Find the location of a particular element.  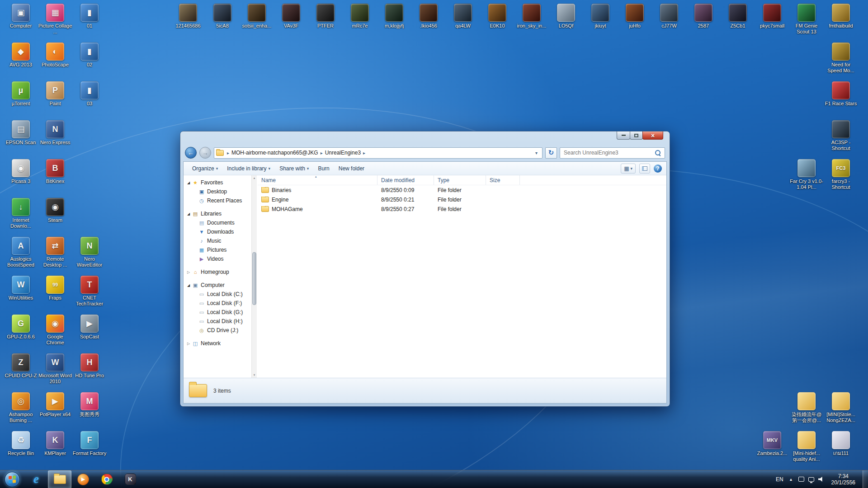

desktop-icon: MKVZambezia.2... is located at coordinates (772, 444).